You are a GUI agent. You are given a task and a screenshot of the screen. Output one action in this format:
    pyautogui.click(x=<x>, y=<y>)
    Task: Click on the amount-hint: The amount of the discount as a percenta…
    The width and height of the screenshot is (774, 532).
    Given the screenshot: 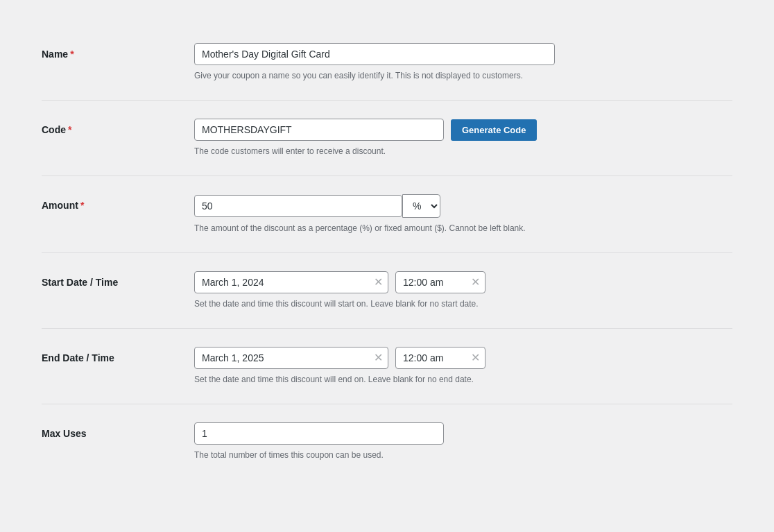 What is the action you would take?
    pyautogui.click(x=463, y=228)
    